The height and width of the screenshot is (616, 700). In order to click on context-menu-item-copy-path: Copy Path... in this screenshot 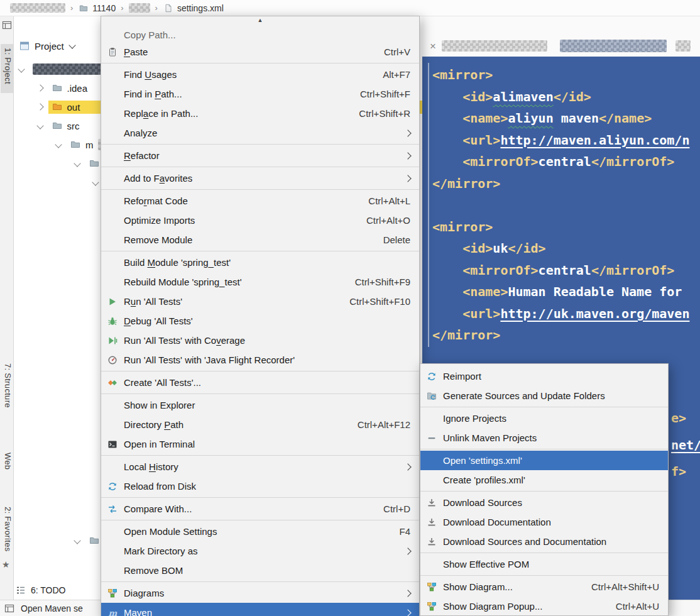, I will do `click(260, 34)`.